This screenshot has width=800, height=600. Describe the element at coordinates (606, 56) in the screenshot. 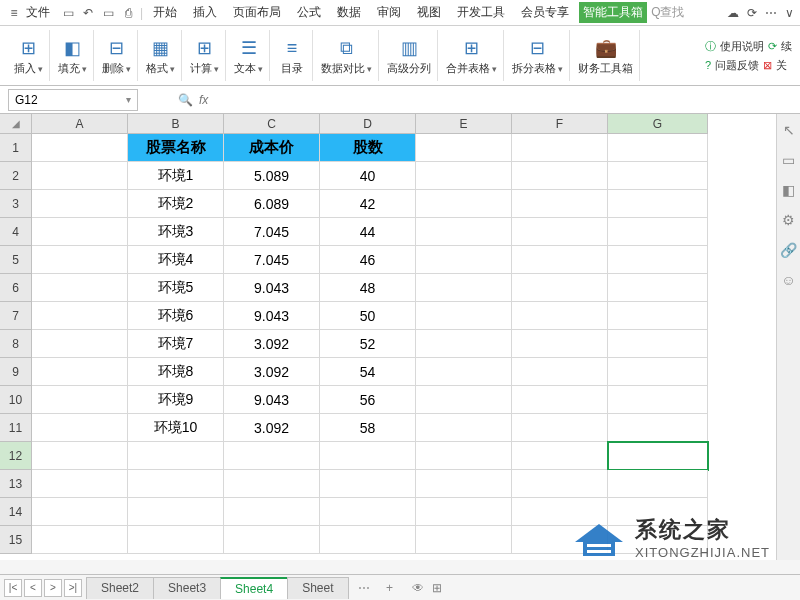

I see `ribbon-finance: 💼财务工具箱` at that location.